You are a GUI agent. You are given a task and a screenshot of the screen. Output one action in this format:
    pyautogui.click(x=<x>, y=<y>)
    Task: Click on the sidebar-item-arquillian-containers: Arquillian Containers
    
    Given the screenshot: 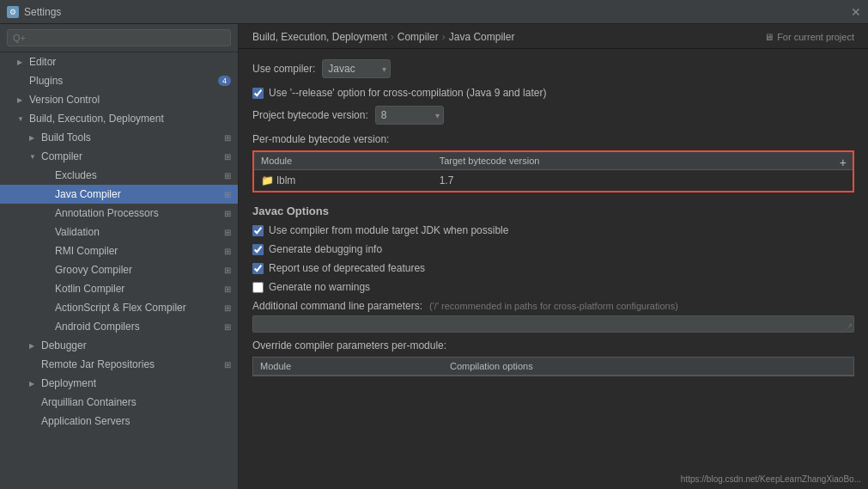 What is the action you would take?
    pyautogui.click(x=118, y=402)
    